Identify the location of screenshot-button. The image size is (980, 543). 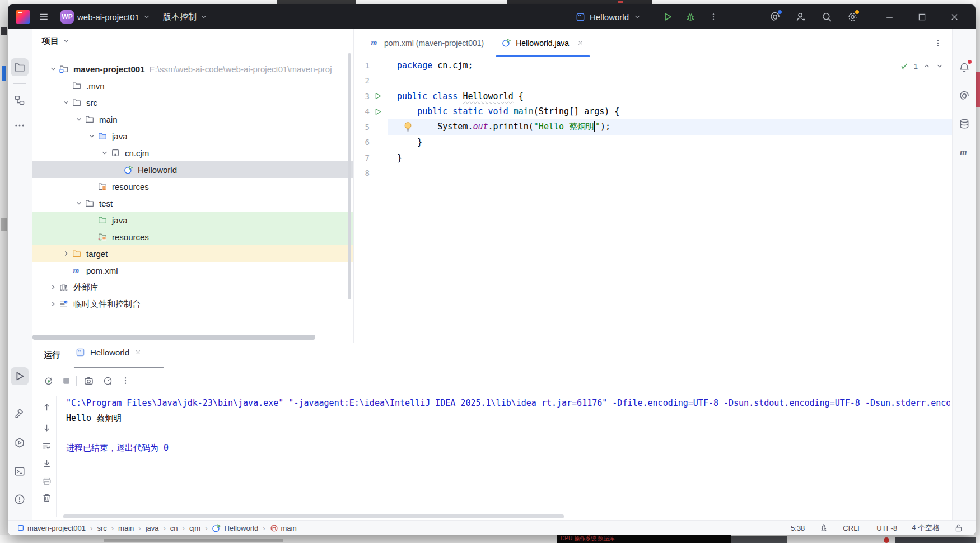
(88, 381).